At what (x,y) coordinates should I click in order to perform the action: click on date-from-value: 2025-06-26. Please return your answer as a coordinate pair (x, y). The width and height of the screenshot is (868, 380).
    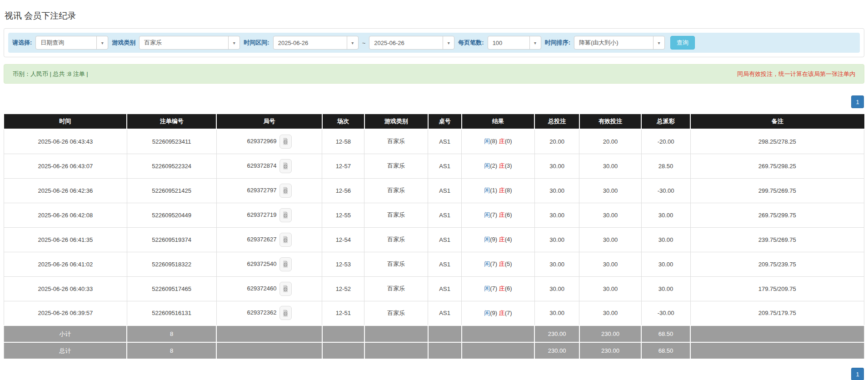
    Looking at the image, I should click on (310, 43).